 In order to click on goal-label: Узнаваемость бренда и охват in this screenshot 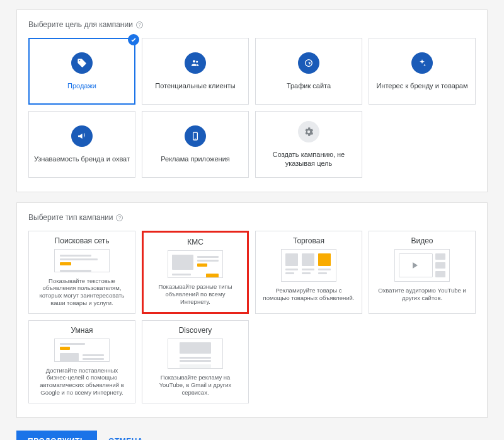, I will do `click(82, 159)`.